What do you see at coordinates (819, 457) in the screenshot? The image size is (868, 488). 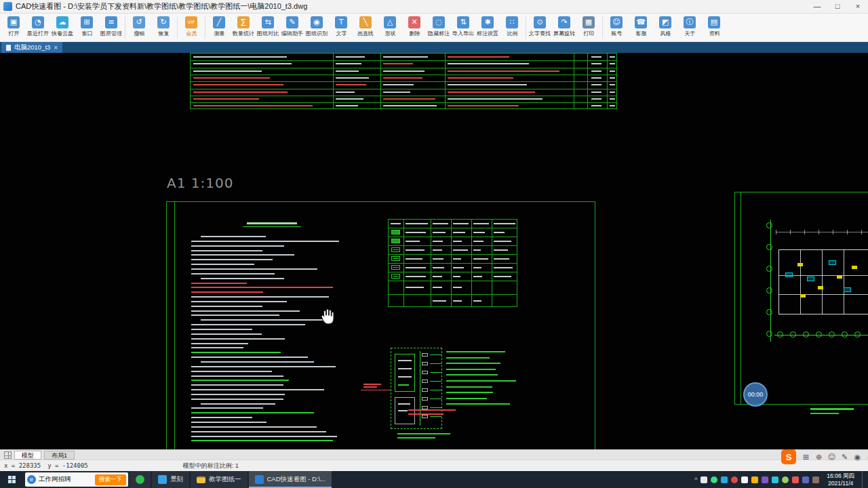 I see `zoom-icon: ⊕` at bounding box center [819, 457].